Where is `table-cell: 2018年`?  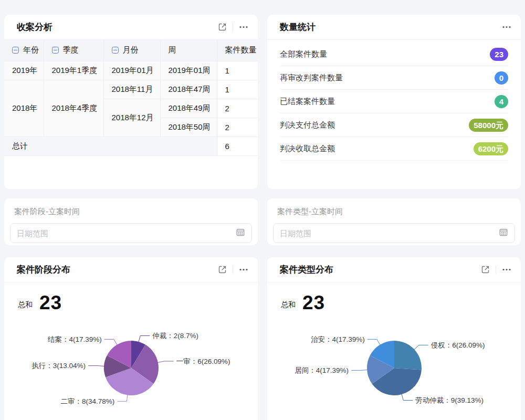
table-cell: 2018年 is located at coordinates (24, 108).